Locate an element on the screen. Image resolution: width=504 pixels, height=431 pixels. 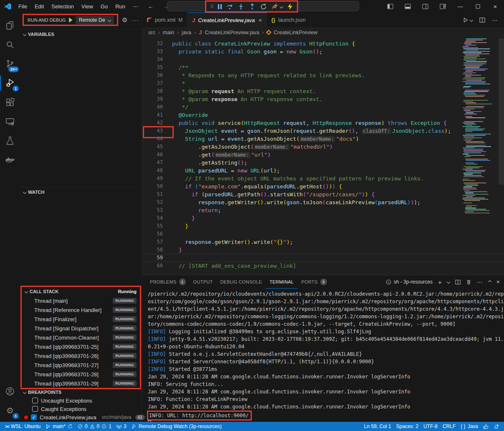
tab-createlinkpreview-java: JCreateLinkPreview.java× is located at coordinates (227, 20).